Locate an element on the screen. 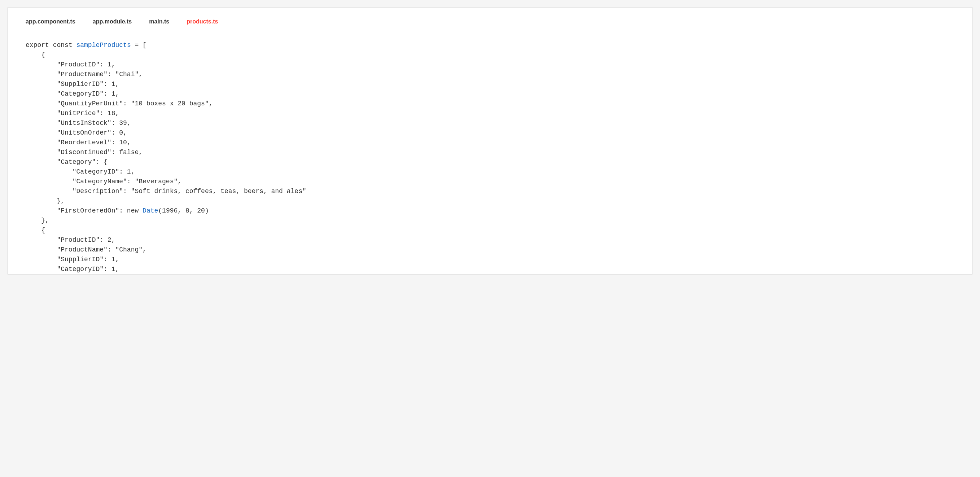  code-token: "FirstOrderedOn": is located at coordinates (92, 211).